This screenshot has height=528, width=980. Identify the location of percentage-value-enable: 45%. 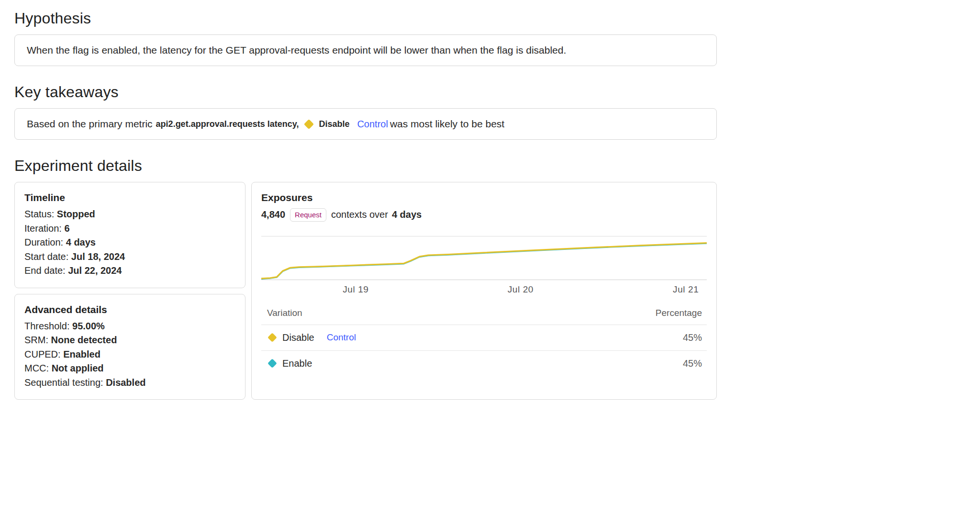
(692, 364).